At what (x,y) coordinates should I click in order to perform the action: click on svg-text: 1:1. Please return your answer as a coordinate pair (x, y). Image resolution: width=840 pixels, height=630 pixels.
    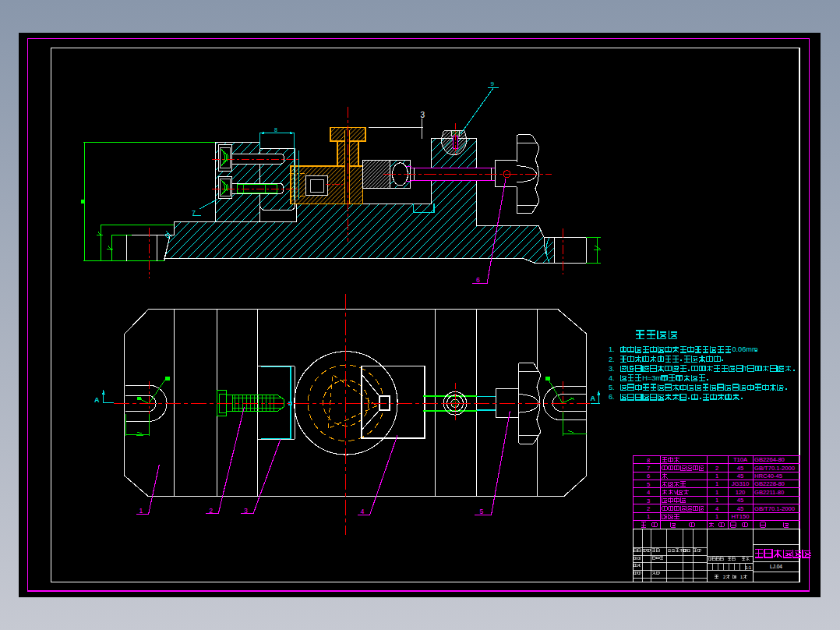
    Looking at the image, I should click on (749, 568).